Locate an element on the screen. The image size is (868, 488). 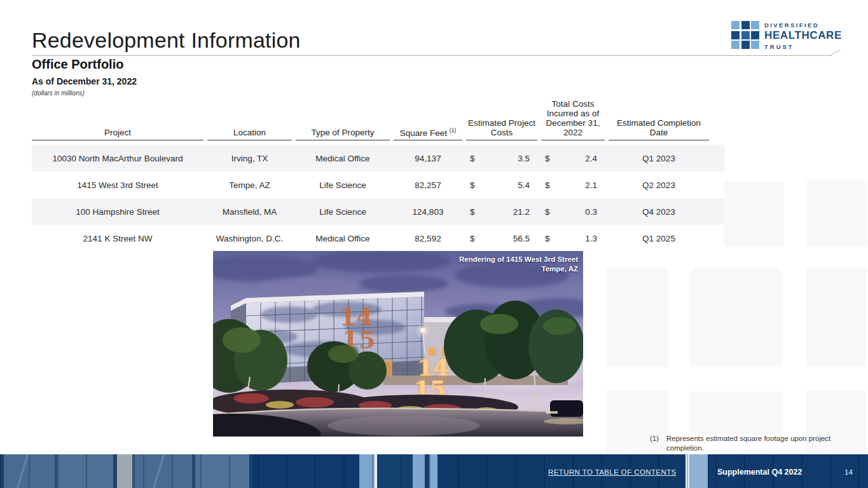
sqft-footnote-marker: (1) is located at coordinates (453, 130).